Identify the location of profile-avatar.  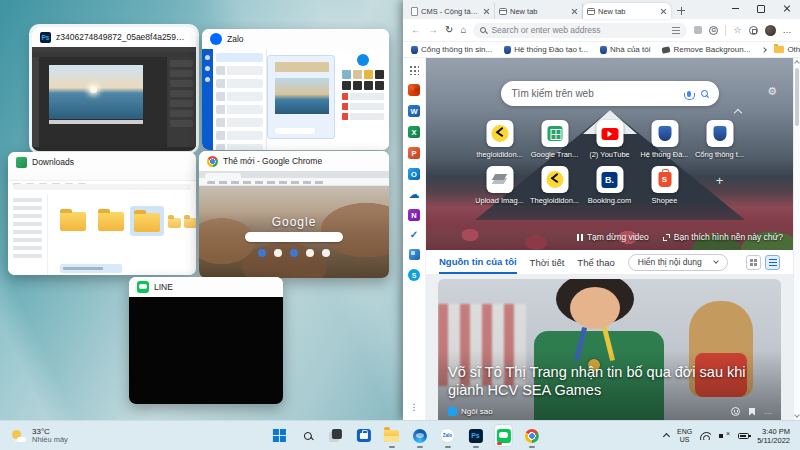
(770, 30).